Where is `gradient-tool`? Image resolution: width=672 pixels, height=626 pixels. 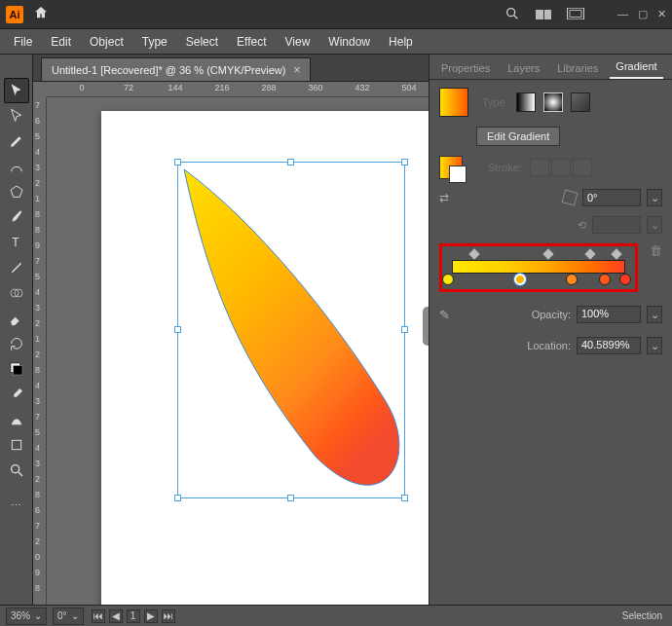
gradient-tool is located at coordinates (17, 420).